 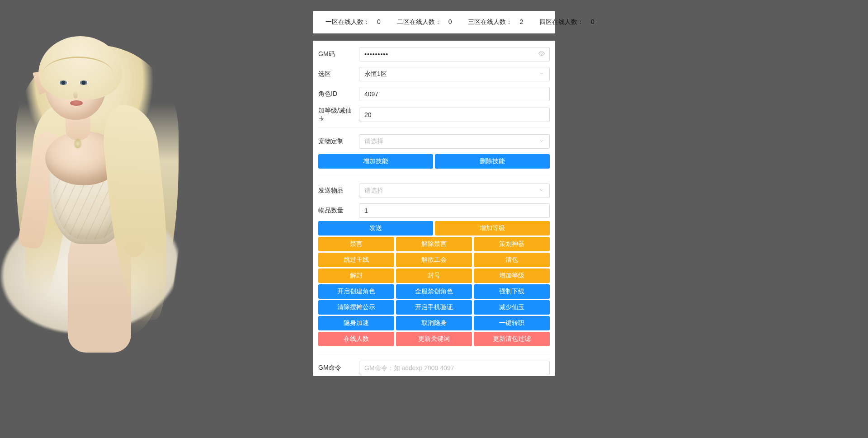 What do you see at coordinates (339, 54) in the screenshot?
I see `gm-code-label: GM码` at bounding box center [339, 54].